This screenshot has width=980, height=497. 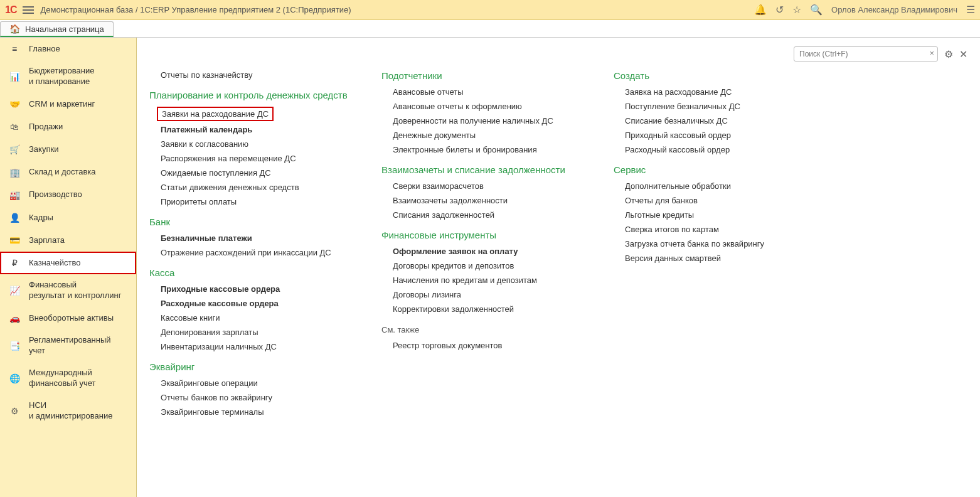 What do you see at coordinates (14, 104) in the screenshot?
I see `sidebar-icon: 🤝` at bounding box center [14, 104].